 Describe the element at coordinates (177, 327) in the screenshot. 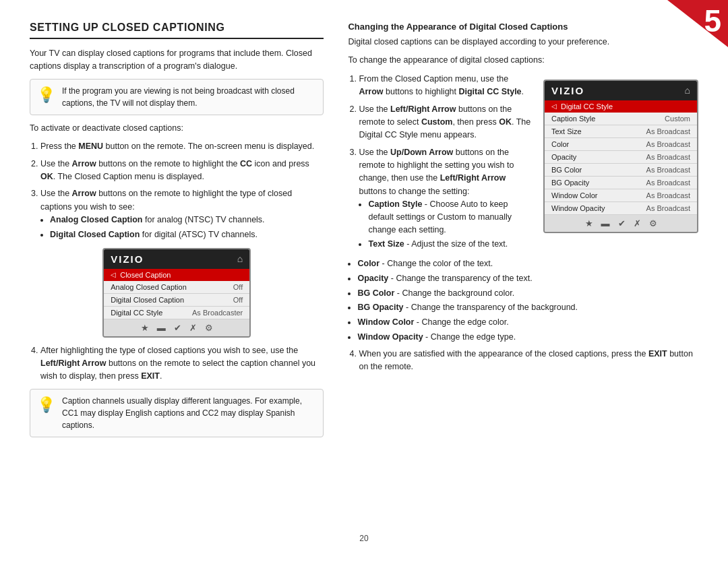

I see `tv-footer-left: ★ ▬ ✔ ✗ ⚙` at that location.